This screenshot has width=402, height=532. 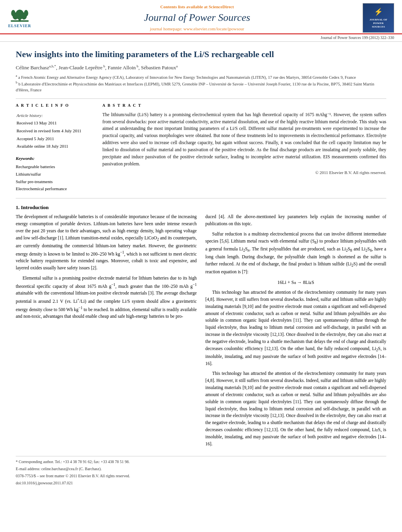 I want to click on received-date: Received 13 May 2011, so click(x=55, y=123).